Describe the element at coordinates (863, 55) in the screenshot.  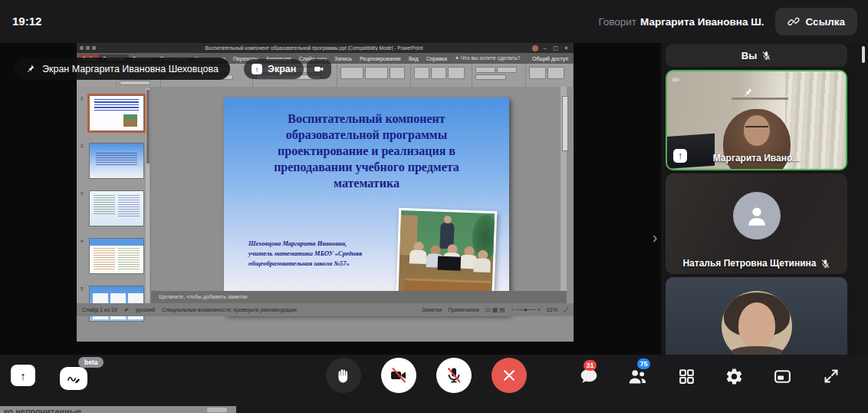
I see `sidebar-scrollbar` at that location.